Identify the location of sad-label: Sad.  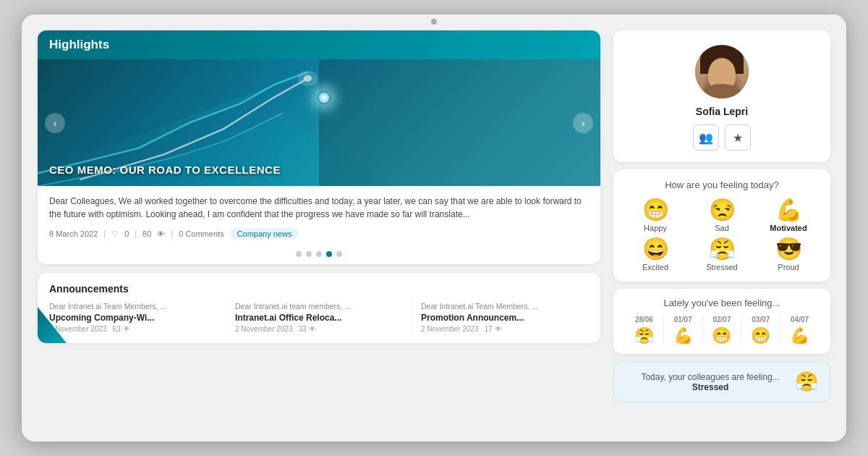
(722, 228).